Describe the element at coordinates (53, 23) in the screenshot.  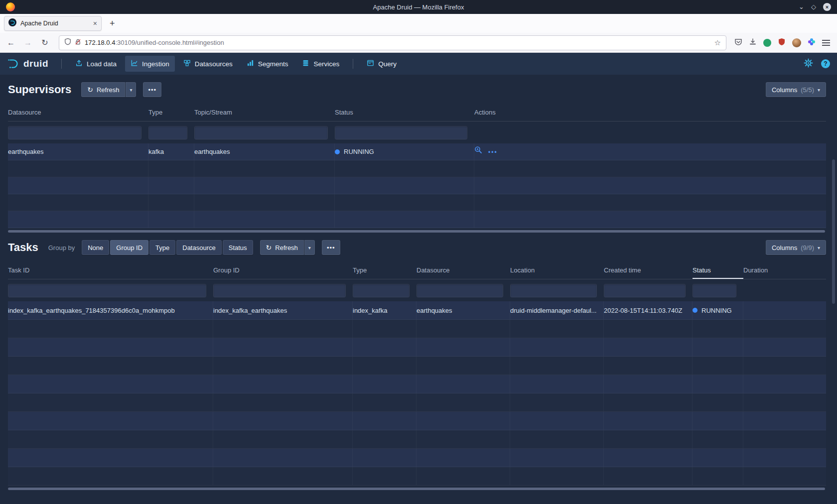
I see `browser-tab-apache-druid: Apache Druid ×` at that location.